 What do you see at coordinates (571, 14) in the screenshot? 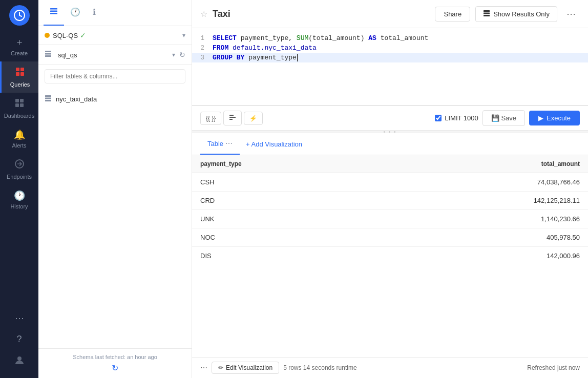
I see `more-options-button: ⋯` at bounding box center [571, 14].